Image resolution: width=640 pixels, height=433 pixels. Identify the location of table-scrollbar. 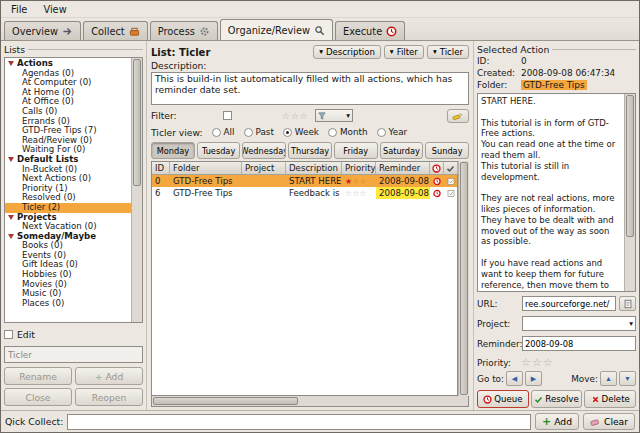
(464, 278).